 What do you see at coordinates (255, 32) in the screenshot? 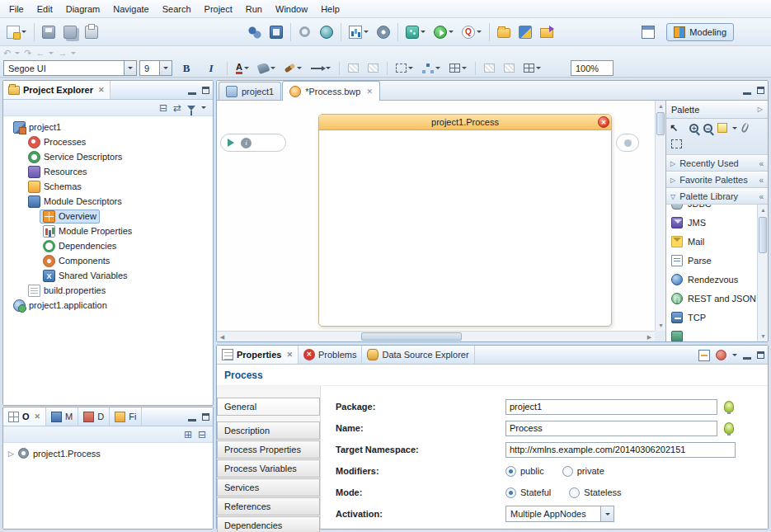
I see `new-application-button` at bounding box center [255, 32].